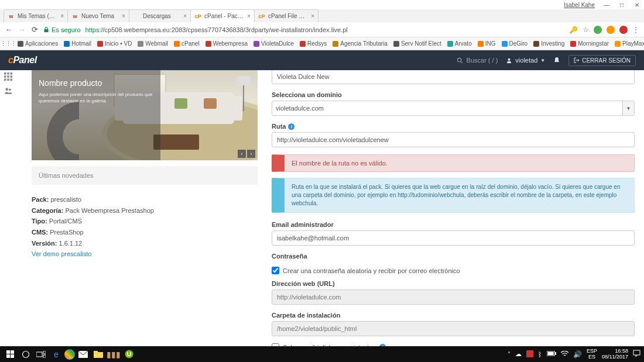  Describe the element at coordinates (77, 43) in the screenshot. I see `bookmark-item: Hotmail` at that location.